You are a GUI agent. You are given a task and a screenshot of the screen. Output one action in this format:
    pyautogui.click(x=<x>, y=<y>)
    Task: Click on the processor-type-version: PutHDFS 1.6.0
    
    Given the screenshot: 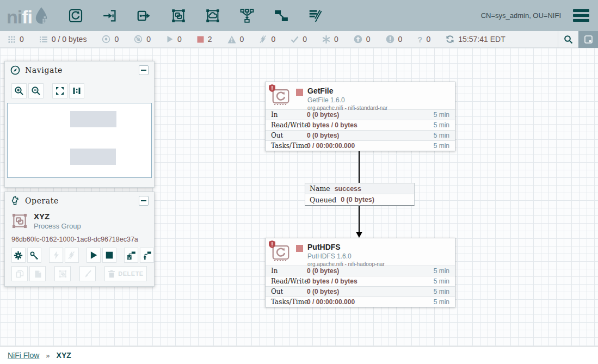 What is the action you would take?
    pyautogui.click(x=346, y=255)
    